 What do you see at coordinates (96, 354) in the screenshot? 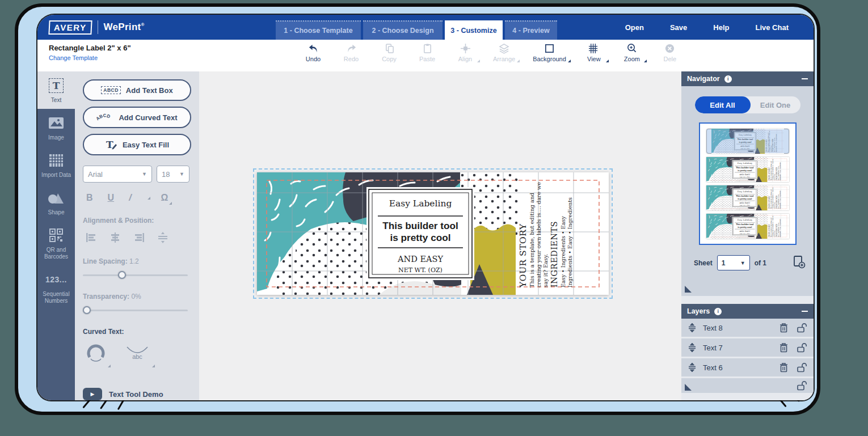
I see `curve-circle-button` at bounding box center [96, 354].